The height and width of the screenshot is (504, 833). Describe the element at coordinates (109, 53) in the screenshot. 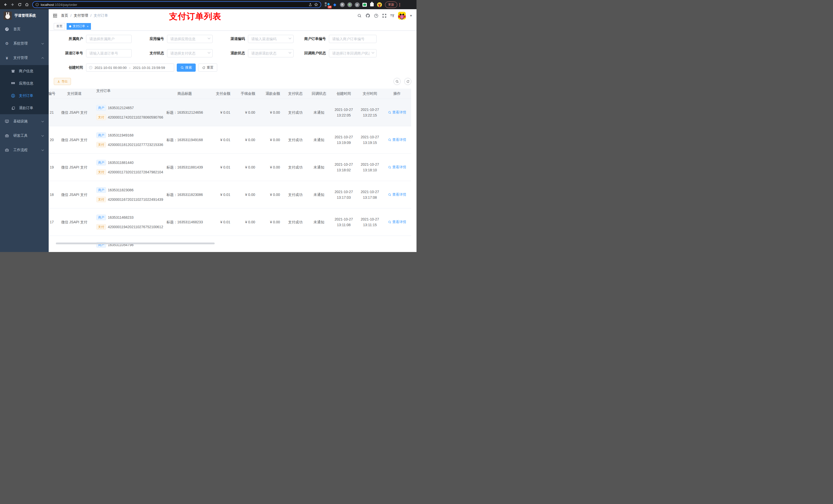

I see `channel-order-no-input` at that location.